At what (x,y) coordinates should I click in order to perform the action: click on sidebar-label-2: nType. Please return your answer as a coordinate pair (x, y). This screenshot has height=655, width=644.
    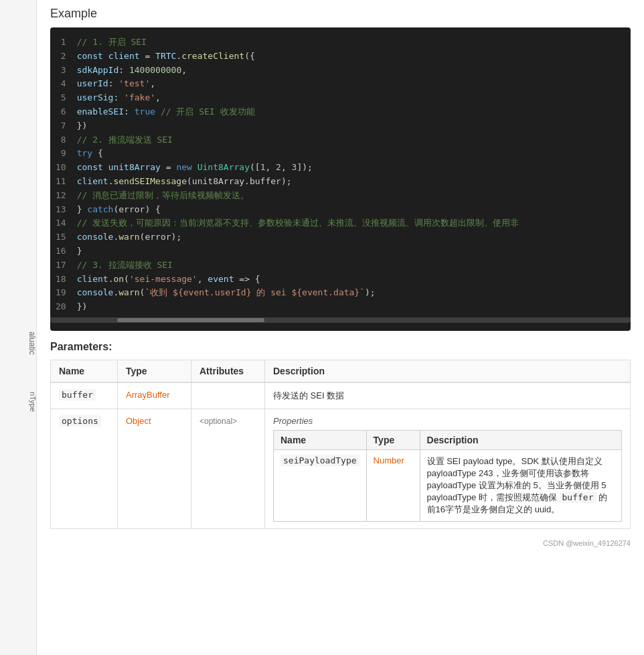
    Looking at the image, I should click on (19, 402).